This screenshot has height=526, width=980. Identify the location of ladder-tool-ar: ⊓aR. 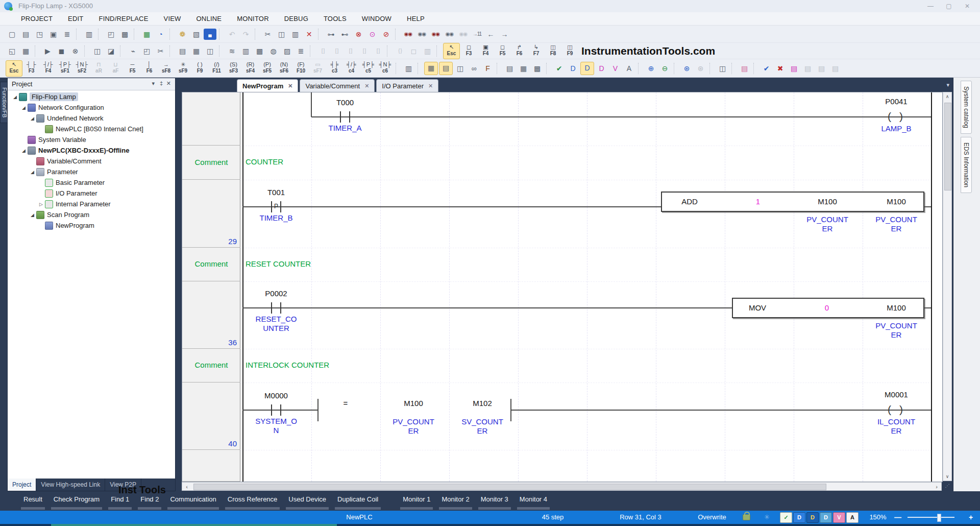
(99, 68).